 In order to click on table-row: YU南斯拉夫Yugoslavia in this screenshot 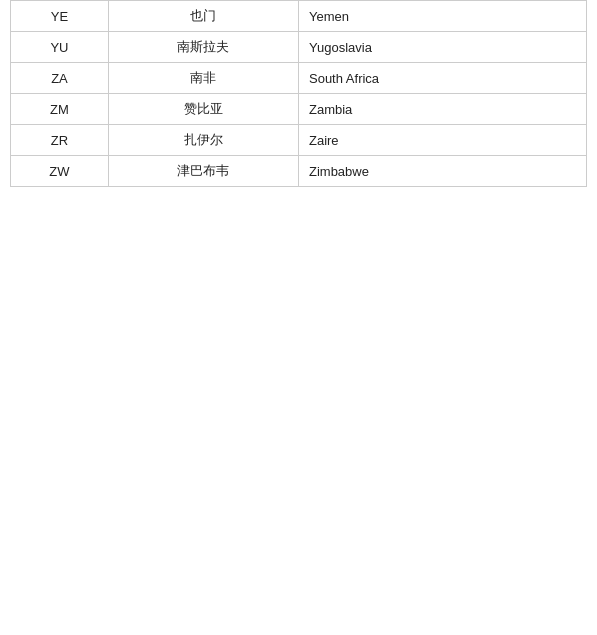, I will do `click(299, 48)`.